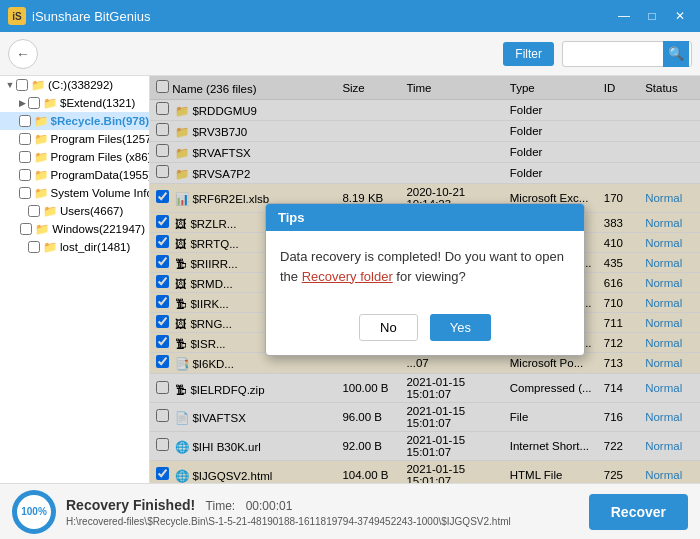  What do you see at coordinates (638, 512) in the screenshot?
I see `recover-button: Recover` at bounding box center [638, 512].